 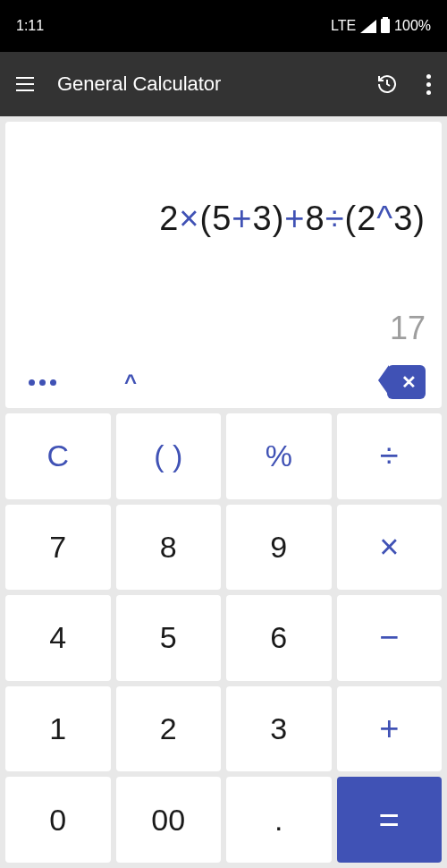 I want to click on plus-button: +, so click(x=390, y=729).